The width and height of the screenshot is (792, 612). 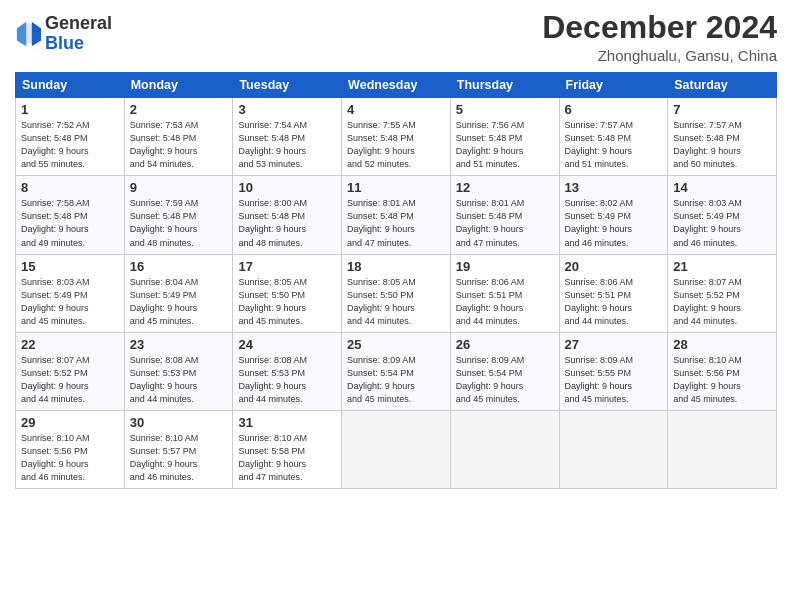 What do you see at coordinates (504, 215) in the screenshot?
I see `calendar-cell: 12Sunrise: 8:01 AMSunset: 5:48 PMDayligh…` at bounding box center [504, 215].